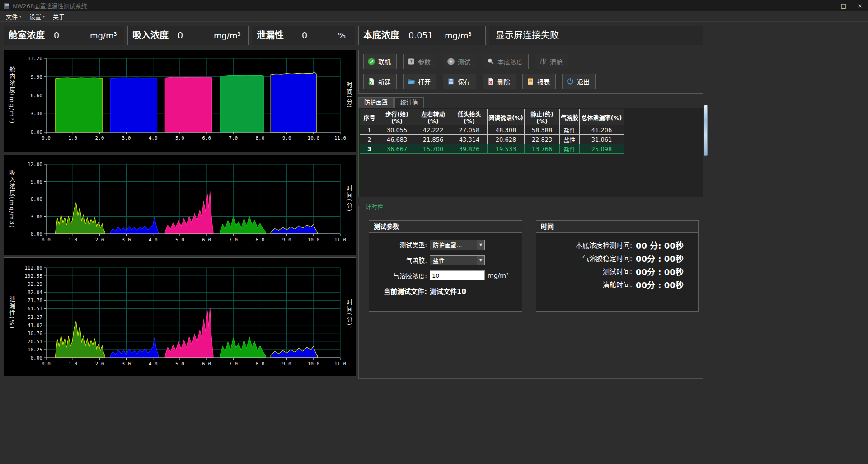  I want to click on background-detect-time-value: 00 分: 00秒, so click(660, 245).